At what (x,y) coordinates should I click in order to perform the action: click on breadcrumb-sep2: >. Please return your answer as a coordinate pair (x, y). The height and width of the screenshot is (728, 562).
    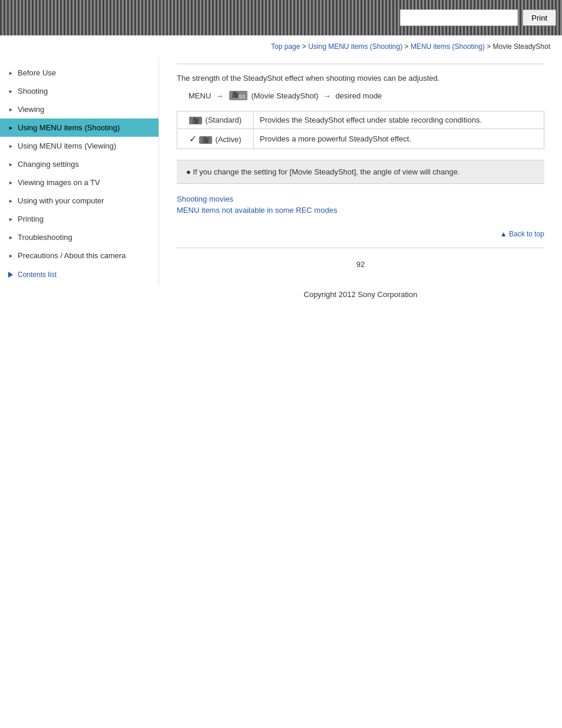
    Looking at the image, I should click on (408, 47).